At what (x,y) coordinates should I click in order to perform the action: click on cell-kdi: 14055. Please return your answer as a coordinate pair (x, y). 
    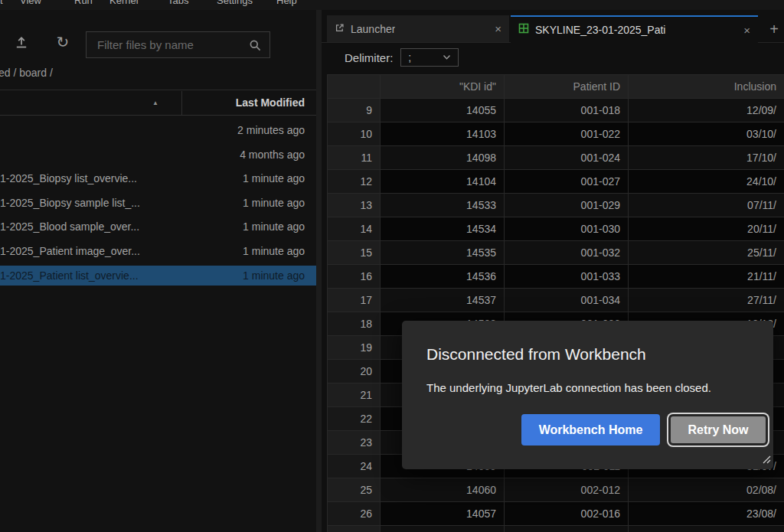
    Looking at the image, I should click on (443, 110).